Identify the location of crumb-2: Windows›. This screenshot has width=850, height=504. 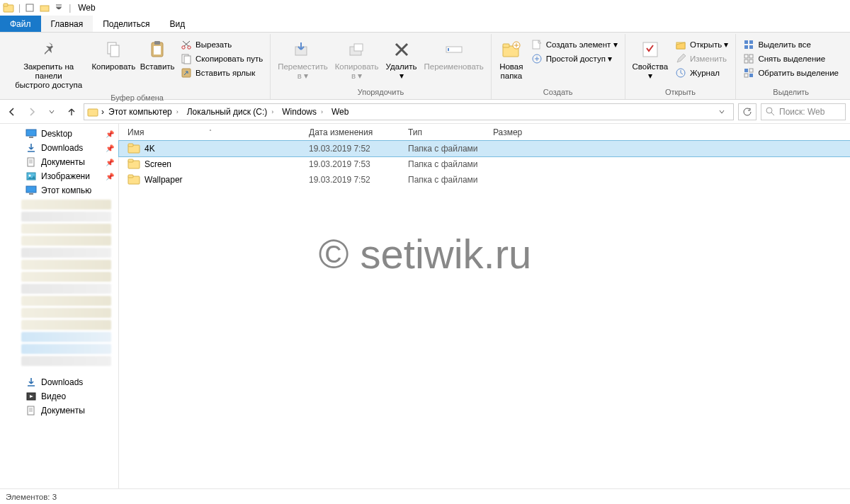
(304, 112).